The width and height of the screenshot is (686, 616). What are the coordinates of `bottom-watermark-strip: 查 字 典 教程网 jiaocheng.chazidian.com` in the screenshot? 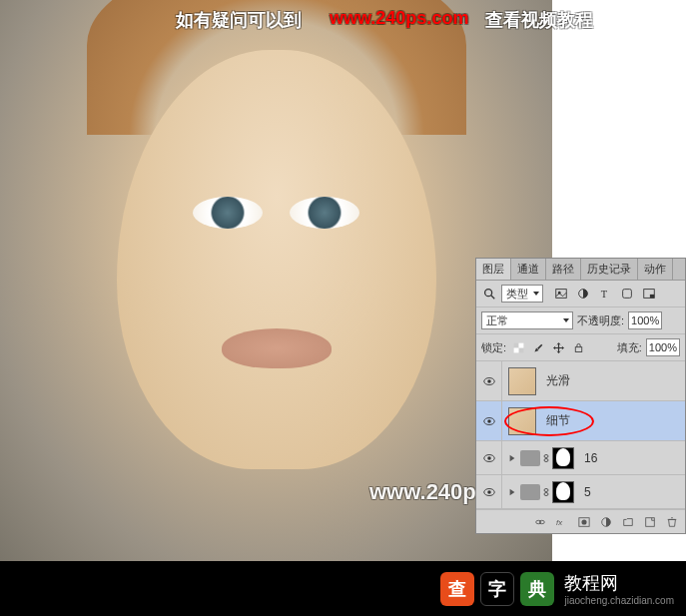 It's located at (343, 589).